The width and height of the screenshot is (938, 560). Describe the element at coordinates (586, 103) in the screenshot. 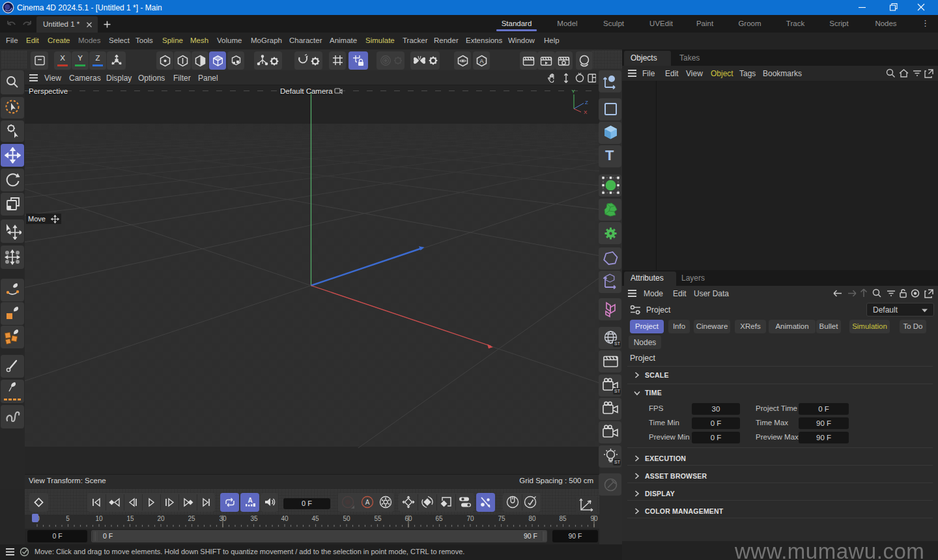

I see `svg-text: Z` at that location.